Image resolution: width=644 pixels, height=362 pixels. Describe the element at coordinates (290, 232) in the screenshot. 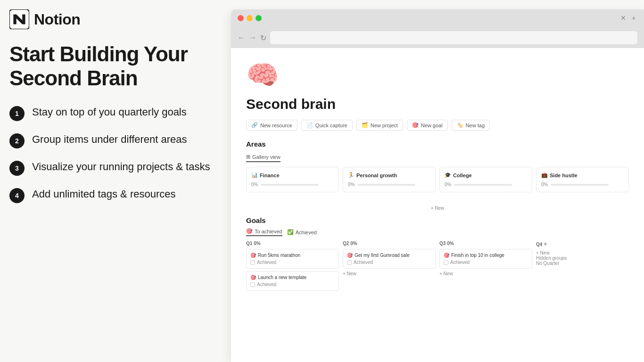

I see `achieved-icon: ✅` at that location.